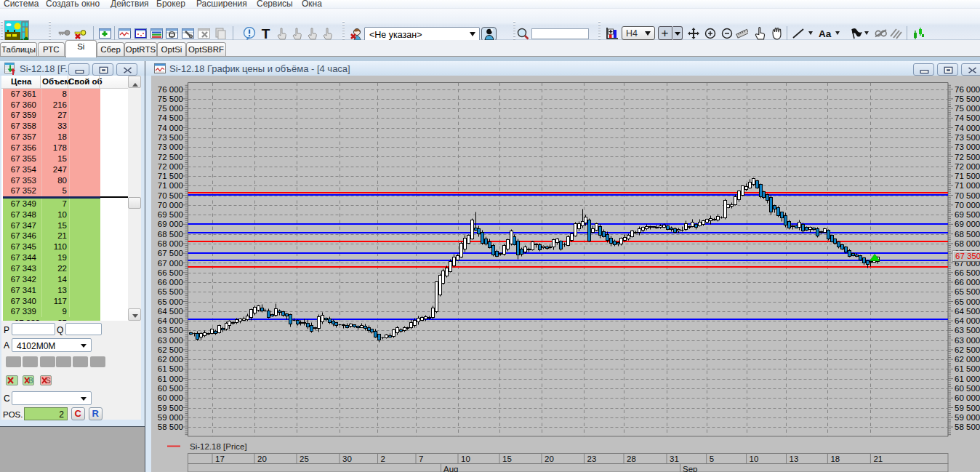 The width and height of the screenshot is (980, 472). What do you see at coordinates (675, 459) in the screenshot?
I see `svg-text: 31` at bounding box center [675, 459].